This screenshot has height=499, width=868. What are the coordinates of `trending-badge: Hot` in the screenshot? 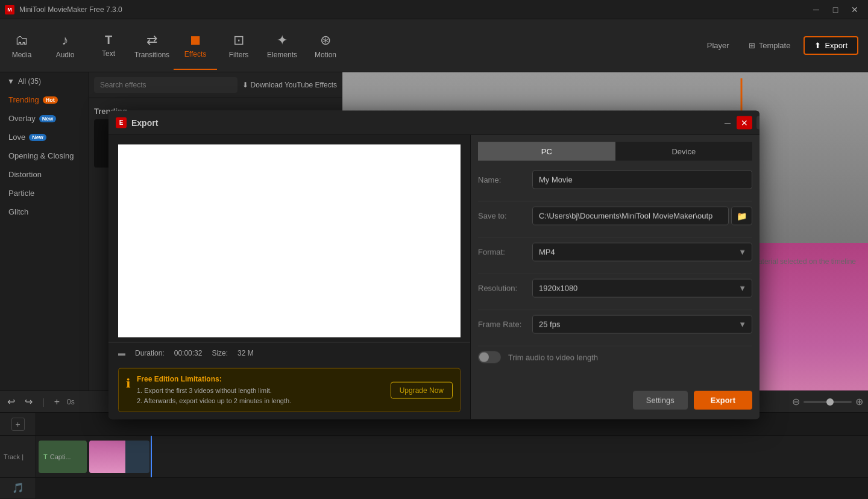 It's located at (51, 100).